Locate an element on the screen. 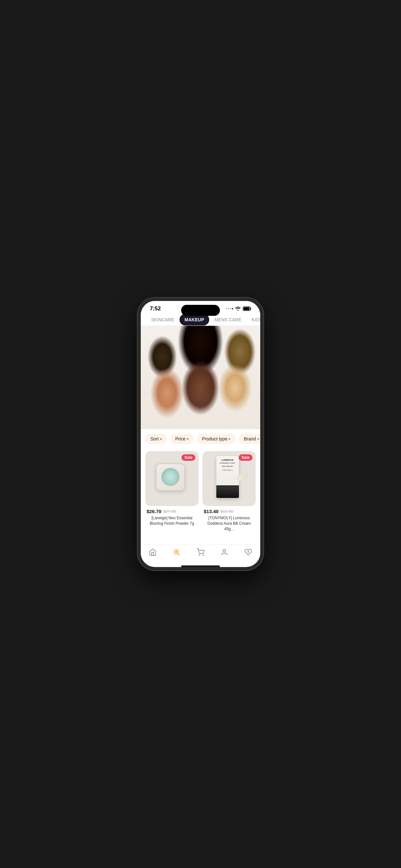  price-original: $15.00 is located at coordinates (227, 512).